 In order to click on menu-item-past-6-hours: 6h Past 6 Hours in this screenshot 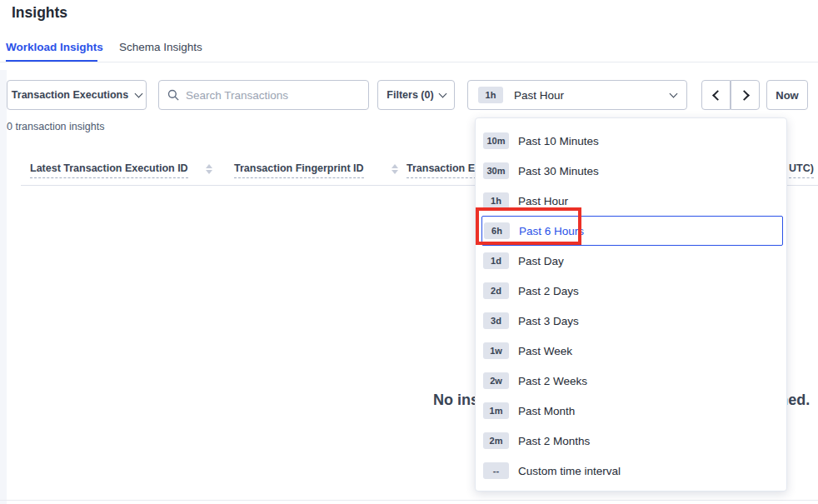, I will do `click(632, 231)`.